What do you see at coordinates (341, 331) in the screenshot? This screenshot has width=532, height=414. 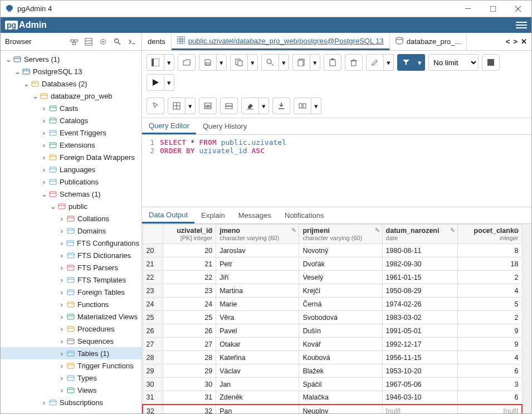 I see `cell: Dušín` at bounding box center [341, 331].